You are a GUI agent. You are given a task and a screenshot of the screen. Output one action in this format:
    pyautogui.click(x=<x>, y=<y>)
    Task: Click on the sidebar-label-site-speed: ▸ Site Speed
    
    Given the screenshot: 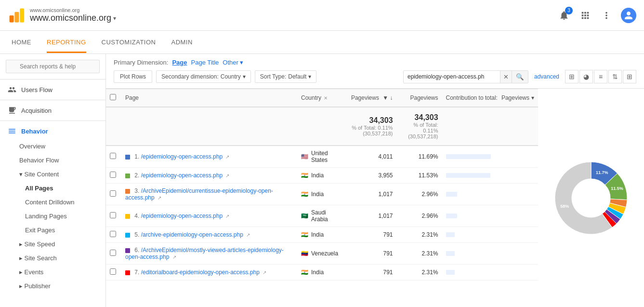 What is the action you would take?
    pyautogui.click(x=37, y=244)
    